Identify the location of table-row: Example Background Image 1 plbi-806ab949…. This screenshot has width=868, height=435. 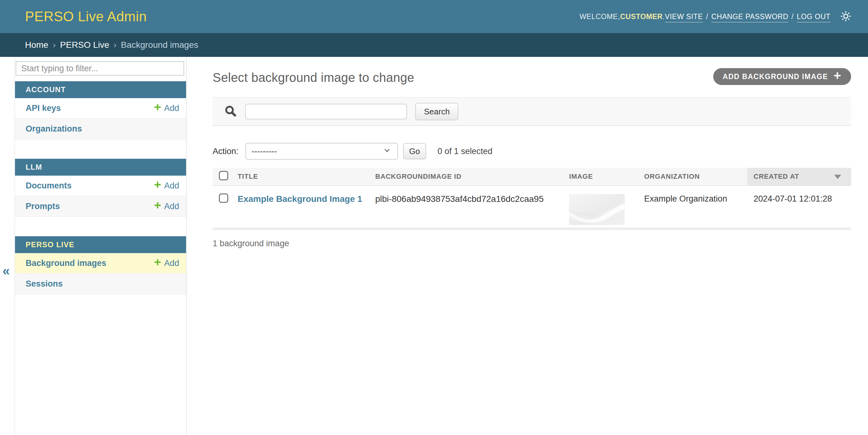
(532, 207).